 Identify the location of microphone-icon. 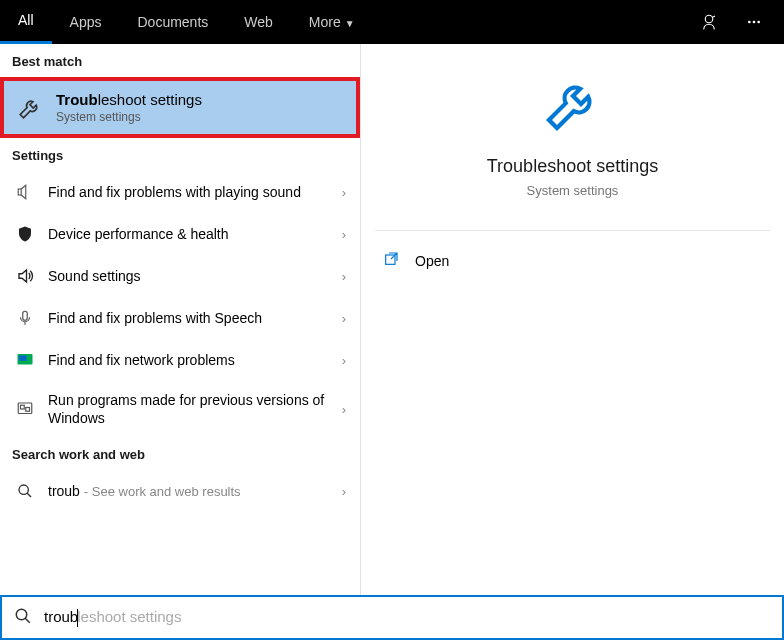
(25, 318).